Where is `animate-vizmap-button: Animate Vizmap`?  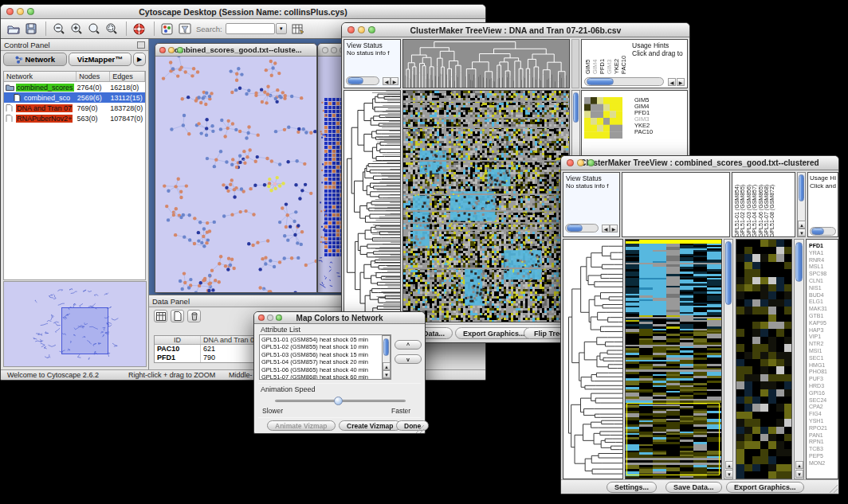
animate-vizmap-button: Animate Vizmap is located at coordinates (301, 425).